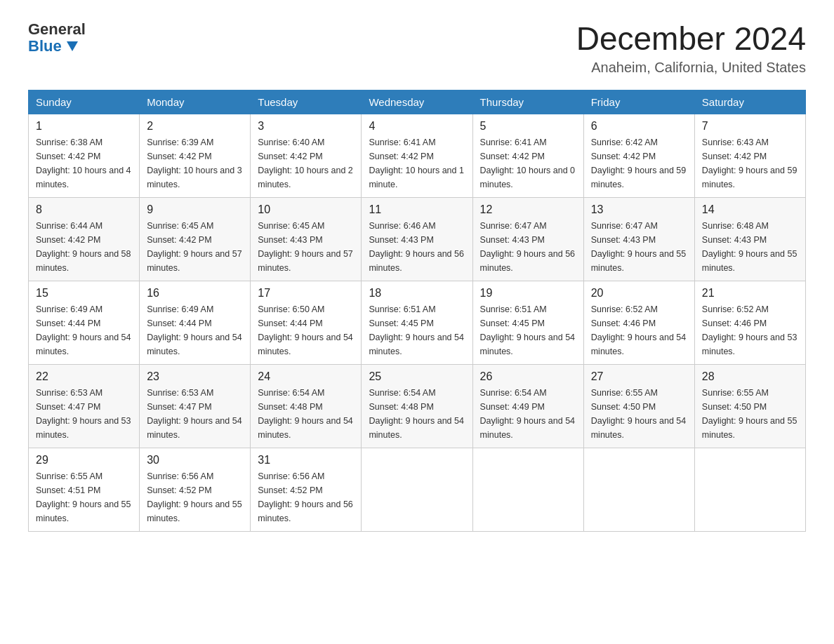  What do you see at coordinates (750, 102) in the screenshot?
I see `header-saturday: Saturday` at bounding box center [750, 102].